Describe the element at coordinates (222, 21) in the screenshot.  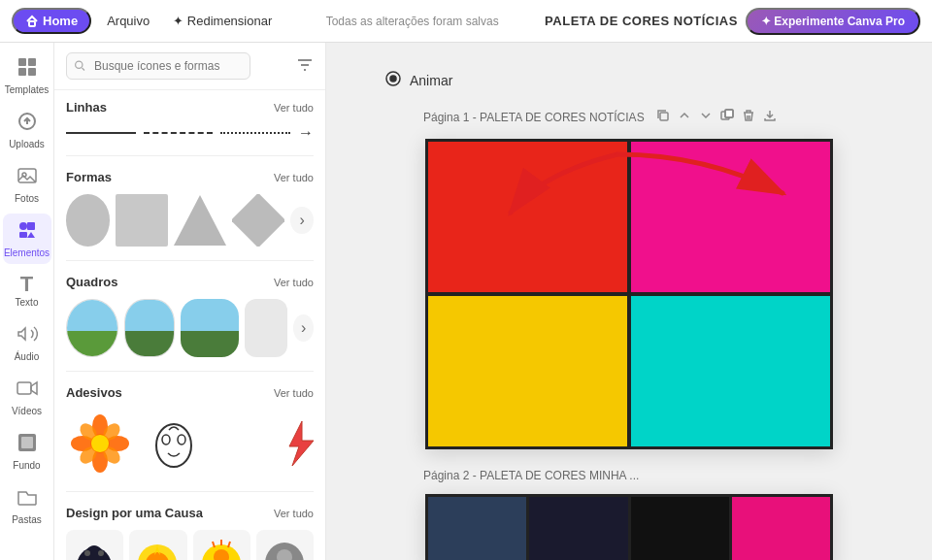
I see `redimensionar-button: ✦ Redimensionar` at that location.